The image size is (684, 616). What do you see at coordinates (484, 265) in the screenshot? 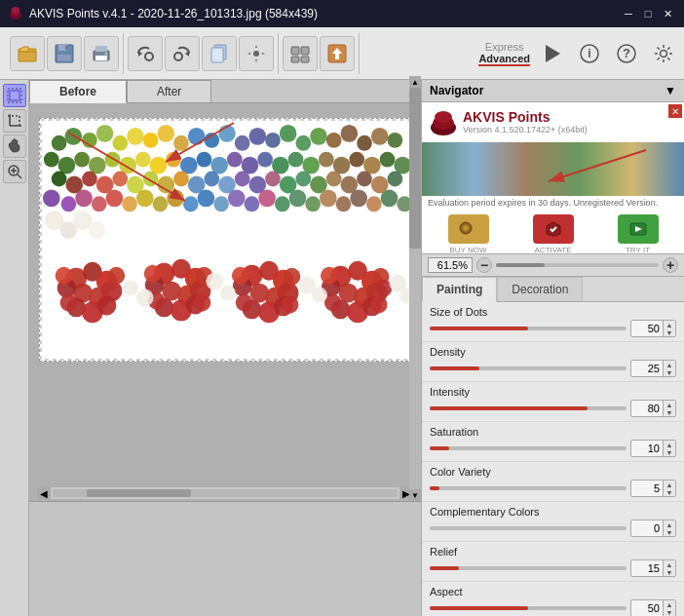
I see `zoom-minus-button: −` at bounding box center [484, 265].